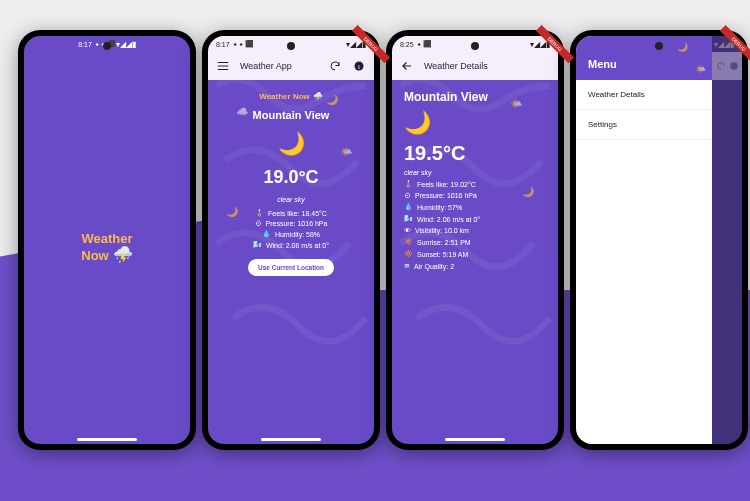  Describe the element at coordinates (408, 230) in the screenshot. I see `eye-icon: 👁` at that location.